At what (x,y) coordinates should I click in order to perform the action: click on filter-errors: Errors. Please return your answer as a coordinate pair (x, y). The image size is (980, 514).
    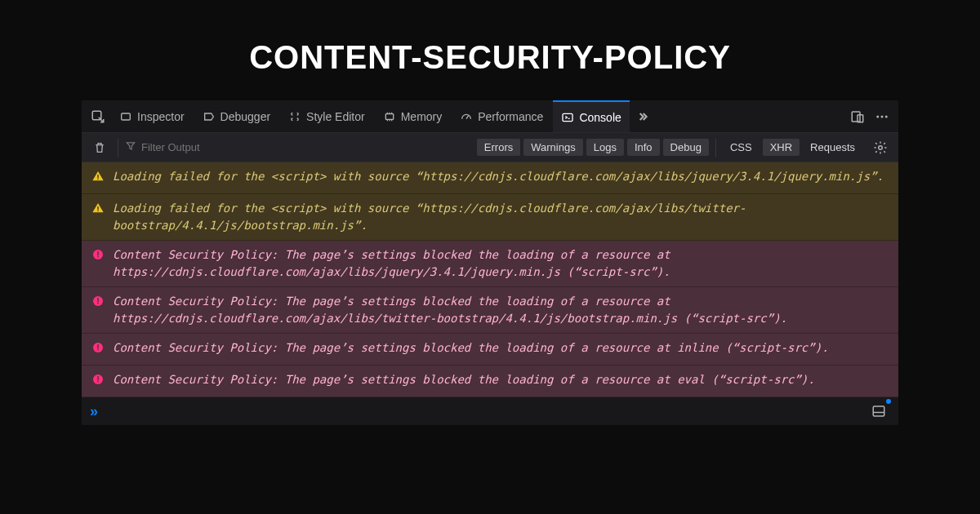
    Looking at the image, I should click on (498, 147).